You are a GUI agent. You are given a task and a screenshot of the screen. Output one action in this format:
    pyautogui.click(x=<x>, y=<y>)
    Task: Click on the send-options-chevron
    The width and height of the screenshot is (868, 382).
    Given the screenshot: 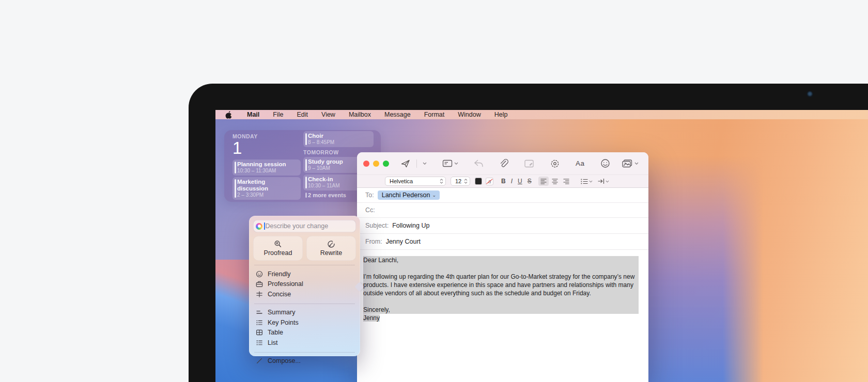 What is the action you would take?
    pyautogui.click(x=425, y=163)
    